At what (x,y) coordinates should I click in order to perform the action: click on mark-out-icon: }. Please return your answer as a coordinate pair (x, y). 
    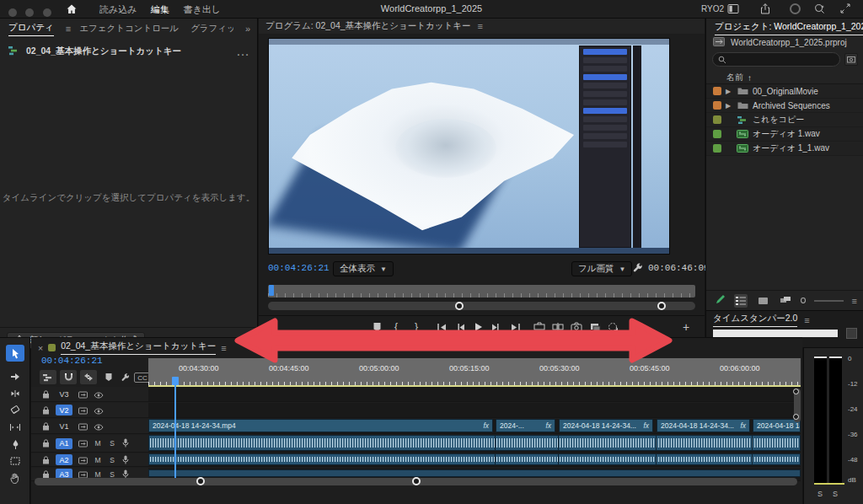
    Looking at the image, I should click on (416, 327).